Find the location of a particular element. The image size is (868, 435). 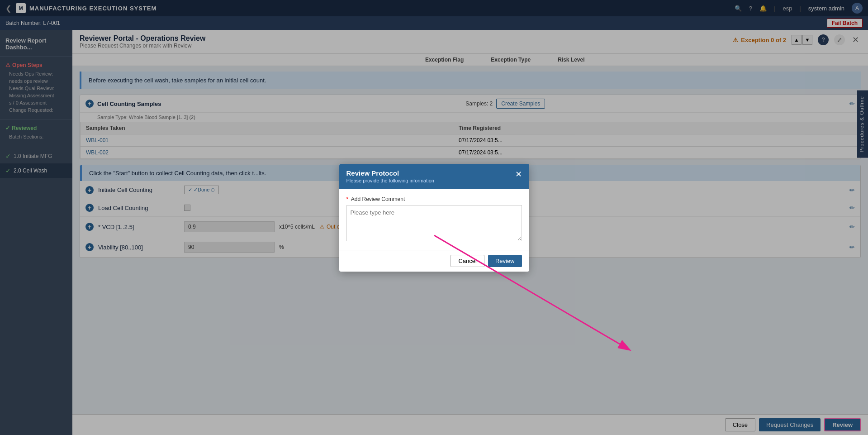

review-comment-textarea is located at coordinates (434, 223).